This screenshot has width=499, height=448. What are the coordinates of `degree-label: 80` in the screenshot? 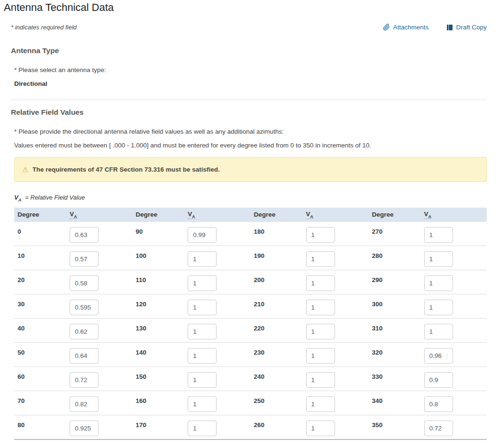 It's located at (21, 425).